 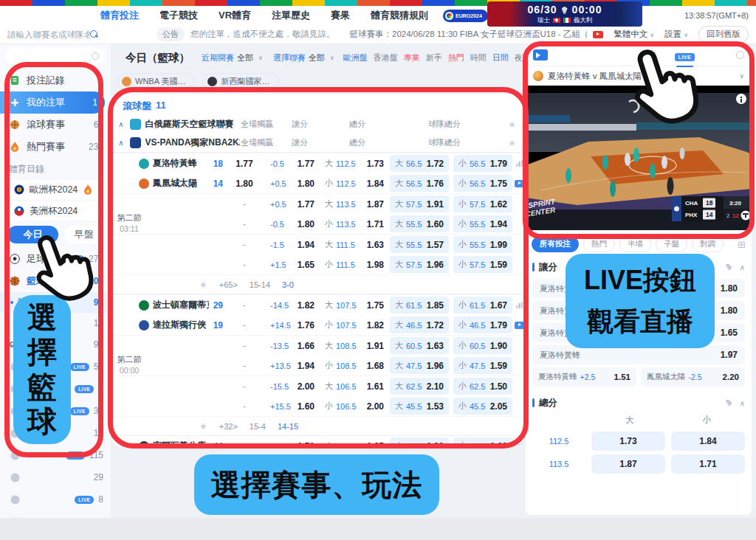 I want to click on total-odds-cell: 大108.51.91, so click(x=355, y=345).